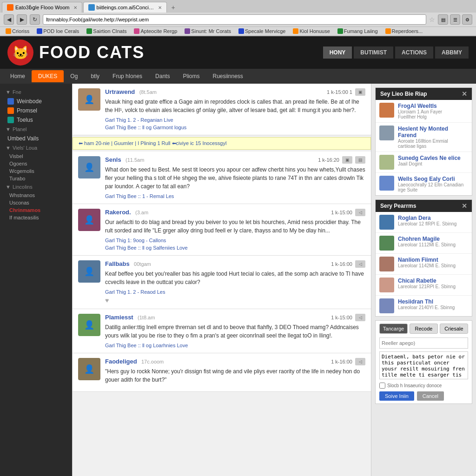 The image size is (476, 476). Describe the element at coordinates (397, 396) in the screenshot. I see `compose-save-button: Soive Iniin` at that location.